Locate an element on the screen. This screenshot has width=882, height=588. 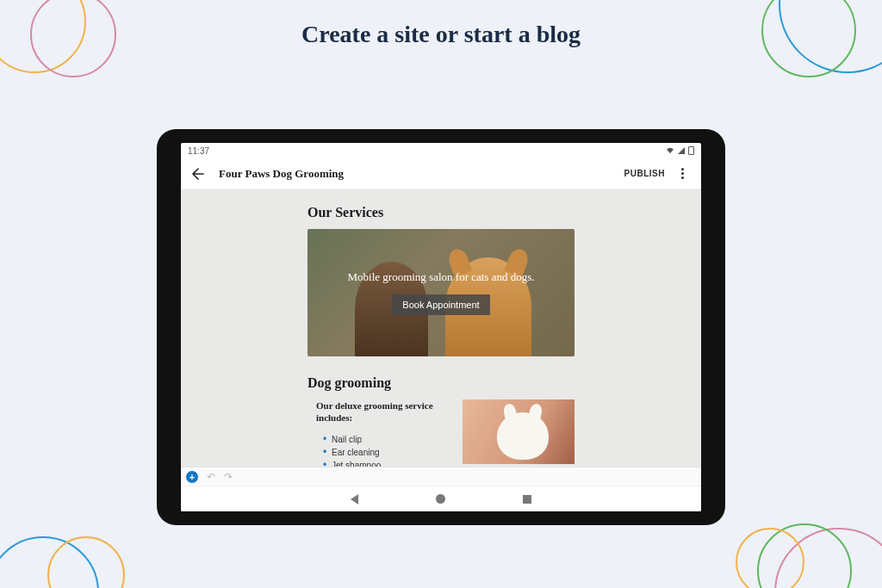
promo-headline: Create a site or start a blog is located at coordinates (441, 34).